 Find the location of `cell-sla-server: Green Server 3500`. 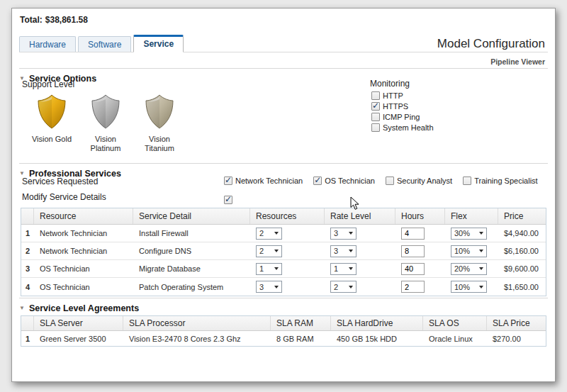

cell-sla-server: Green Server 3500 is located at coordinates (79, 339).